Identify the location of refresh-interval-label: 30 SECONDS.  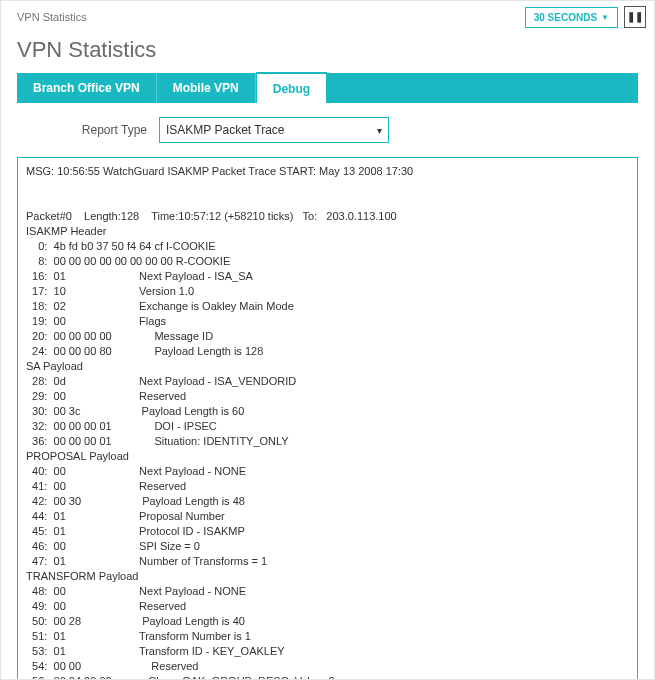
(566, 18).